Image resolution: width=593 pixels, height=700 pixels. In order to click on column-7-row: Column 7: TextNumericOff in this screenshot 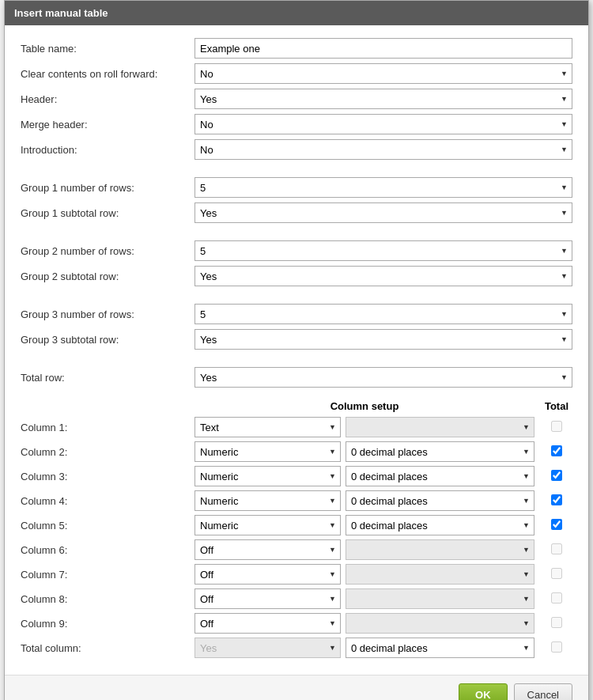, I will do `click(296, 574)`.